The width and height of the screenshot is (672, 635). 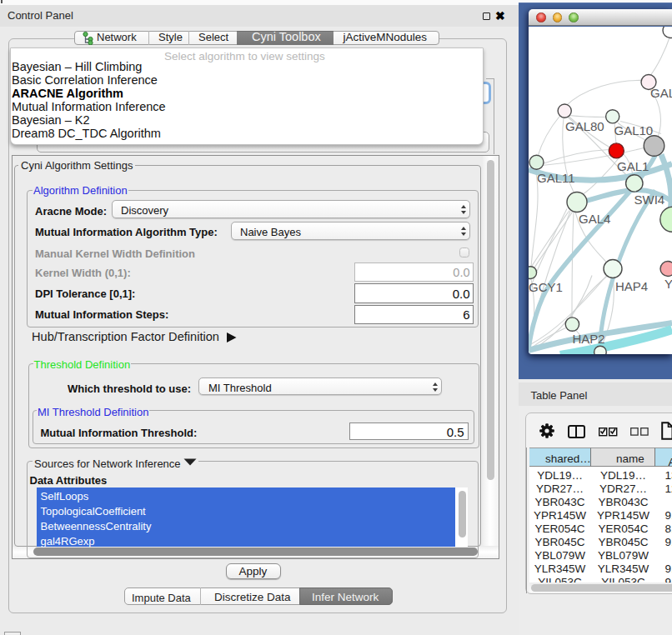 I want to click on svg-text: GAL10, so click(x=634, y=130).